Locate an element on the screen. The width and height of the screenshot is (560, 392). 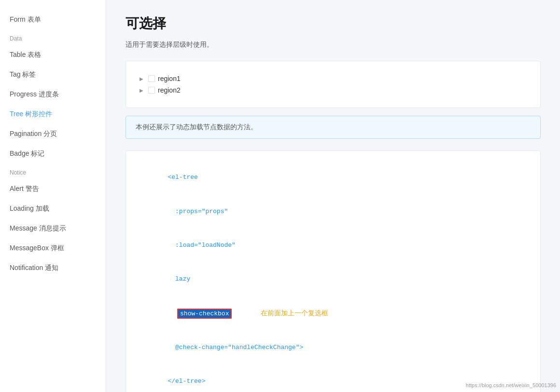
code-line-1: <el-tree is located at coordinates (333, 177).